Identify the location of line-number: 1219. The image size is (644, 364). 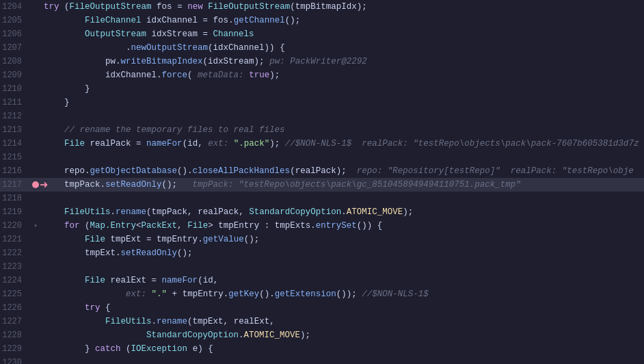
(15, 212).